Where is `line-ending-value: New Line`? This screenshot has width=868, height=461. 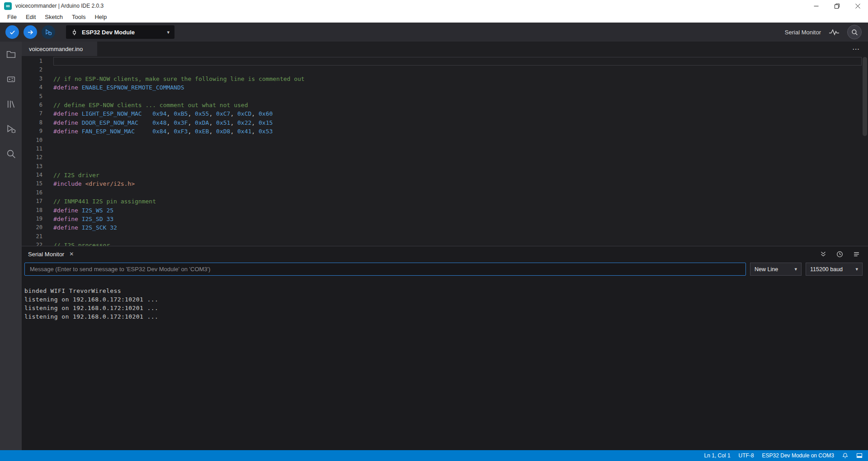
line-ending-value: New Line is located at coordinates (766, 269).